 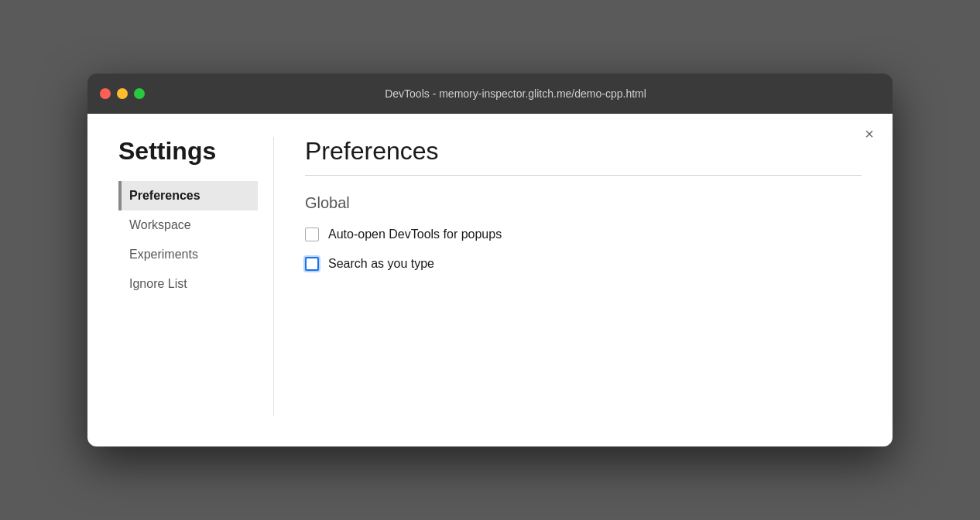 What do you see at coordinates (415, 234) in the screenshot?
I see `option-auto-open-label: Auto-open DevTools for popups` at bounding box center [415, 234].